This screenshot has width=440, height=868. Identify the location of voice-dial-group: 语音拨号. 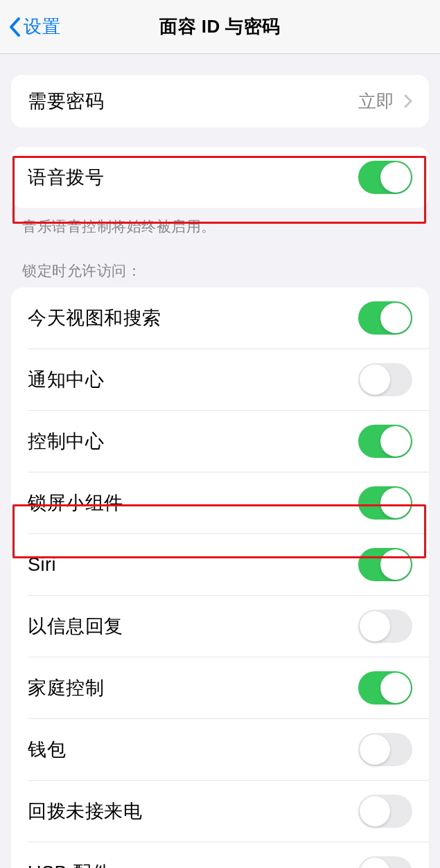
(220, 177).